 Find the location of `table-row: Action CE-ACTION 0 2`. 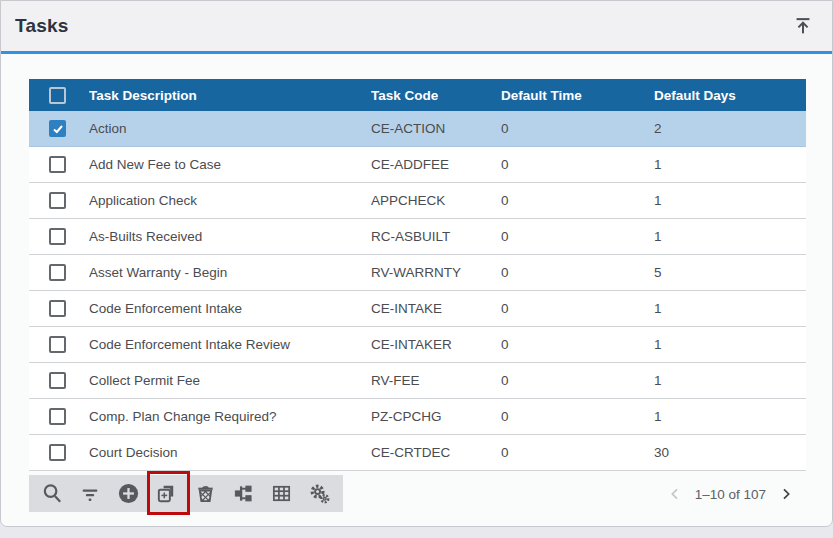

table-row: Action CE-ACTION 0 2 is located at coordinates (418, 129).